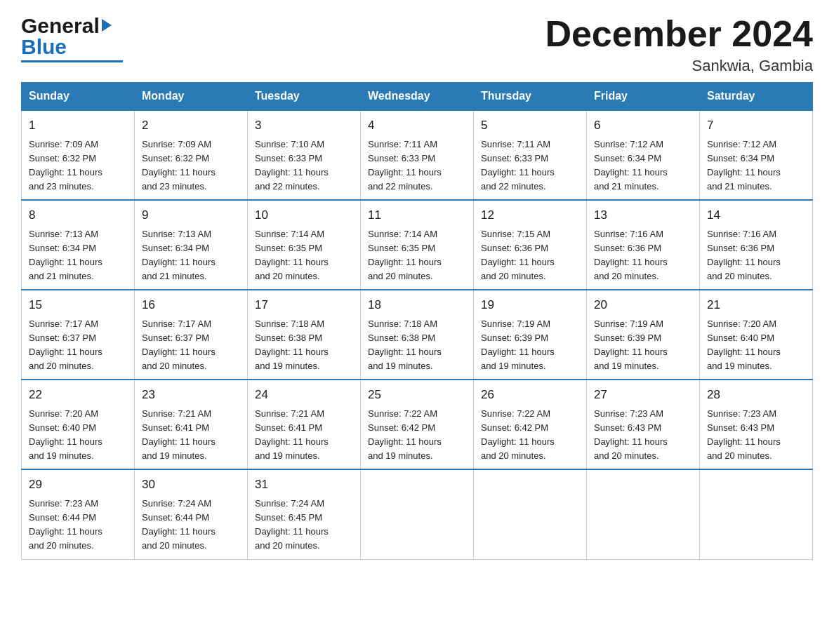 This screenshot has width=834, height=644. Describe the element at coordinates (292, 166) in the screenshot. I see `day-info: Sunrise: 7:10 AMSunset: 6:33 PMDaylight:…` at that location.